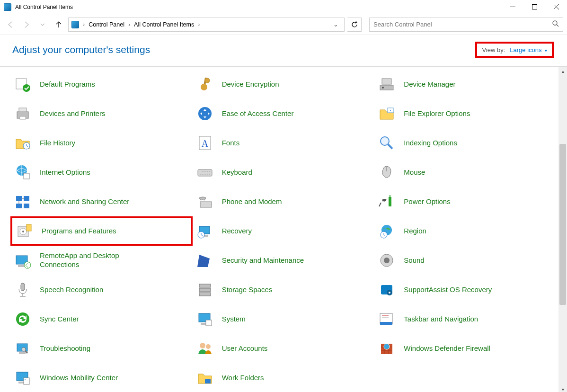  I want to click on cp-item-fonts: AFonts, so click(284, 143).